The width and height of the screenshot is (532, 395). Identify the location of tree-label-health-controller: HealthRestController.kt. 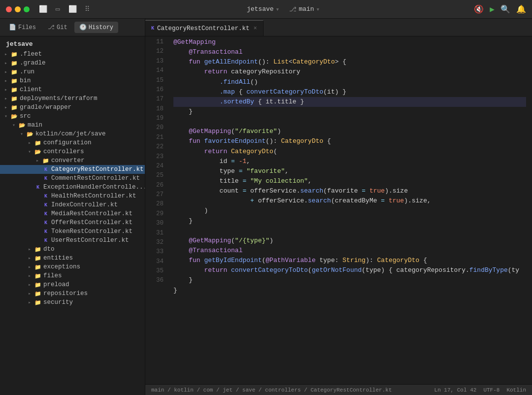
(98, 196).